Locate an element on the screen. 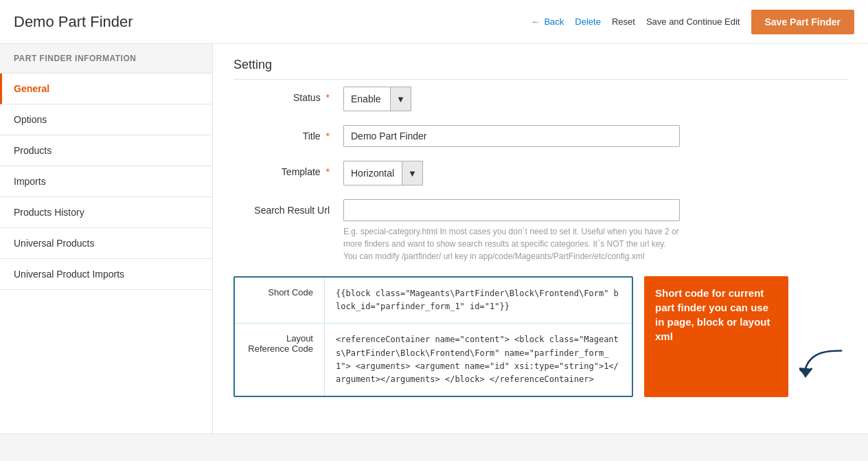  arrow-container is located at coordinates (823, 337).